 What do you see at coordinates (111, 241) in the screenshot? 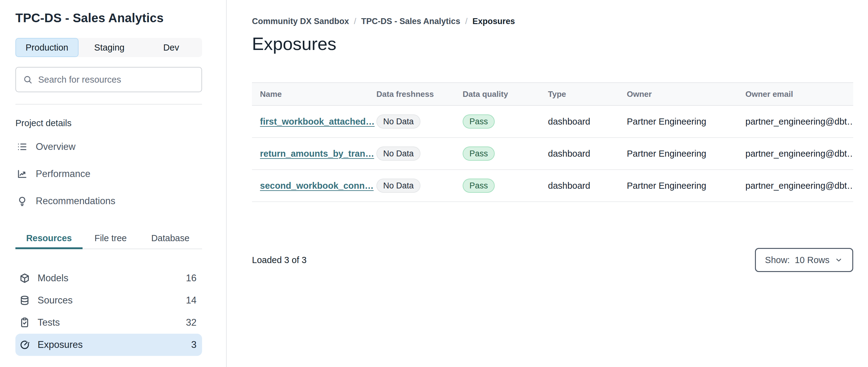
I see `tab-file-tree: File tree` at bounding box center [111, 241].